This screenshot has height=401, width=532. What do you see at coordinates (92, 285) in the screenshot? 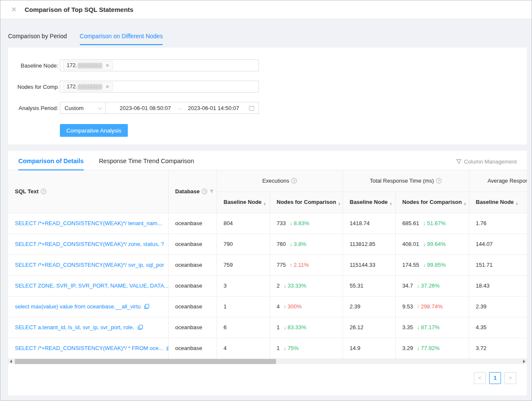
I see `sql-text-link: SELECT ZONE, SVR_IP, SVR_PORT, NAME, VAL…` at bounding box center [92, 285].